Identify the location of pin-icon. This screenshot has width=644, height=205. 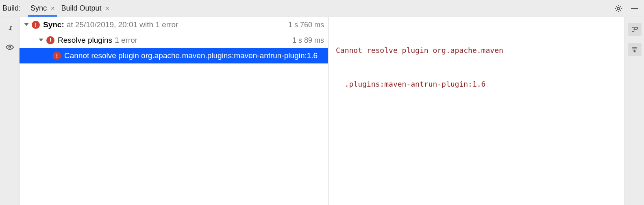
(10, 28).